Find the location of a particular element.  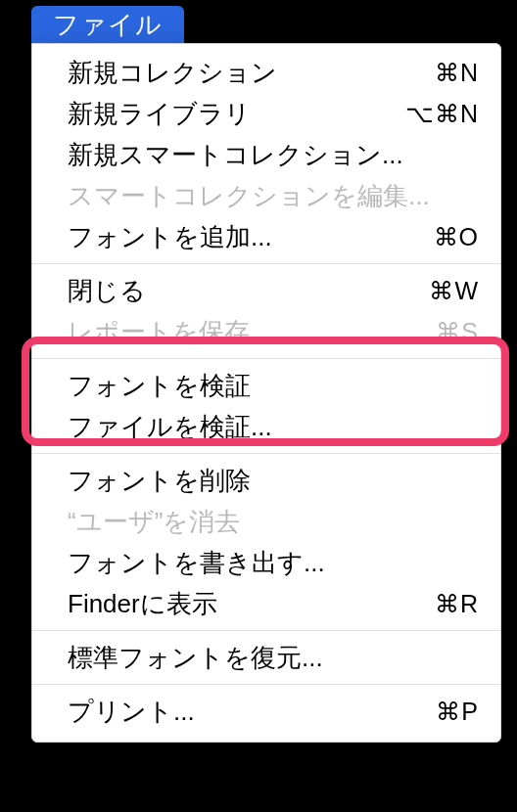

menu-item-clear-user: “ユーザ”を消去 is located at coordinates (266, 521).